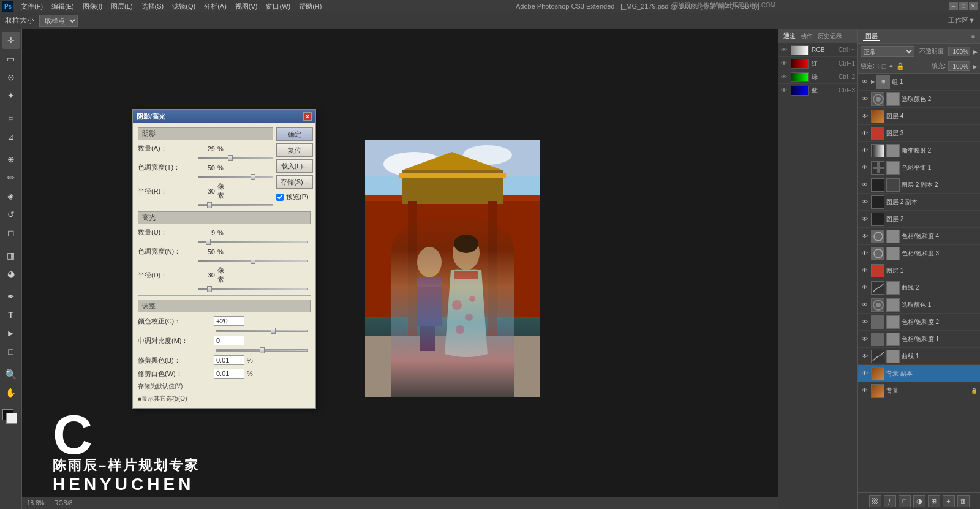  What do you see at coordinates (262, 331) in the screenshot?
I see `color-correct-slider` at bounding box center [262, 331].